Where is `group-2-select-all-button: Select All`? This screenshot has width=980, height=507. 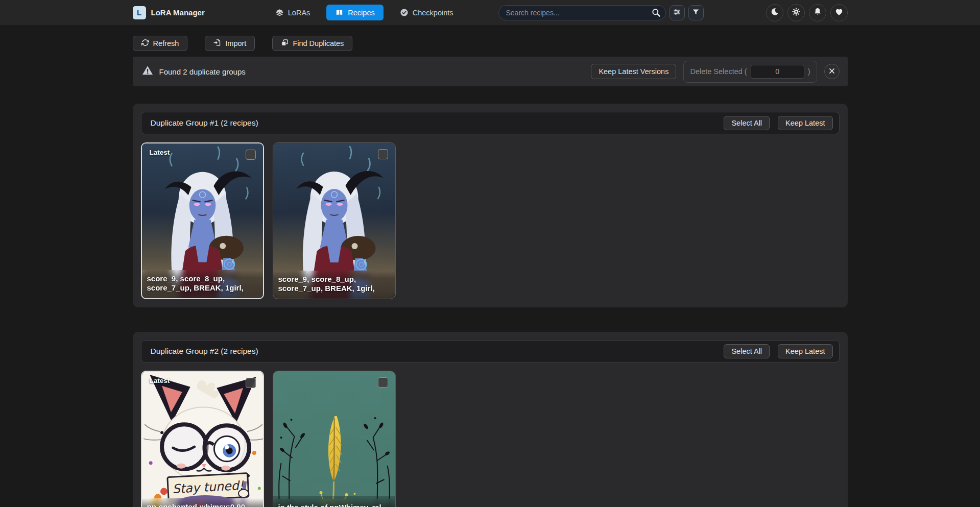
group-2-select-all-button: Select All is located at coordinates (747, 351).